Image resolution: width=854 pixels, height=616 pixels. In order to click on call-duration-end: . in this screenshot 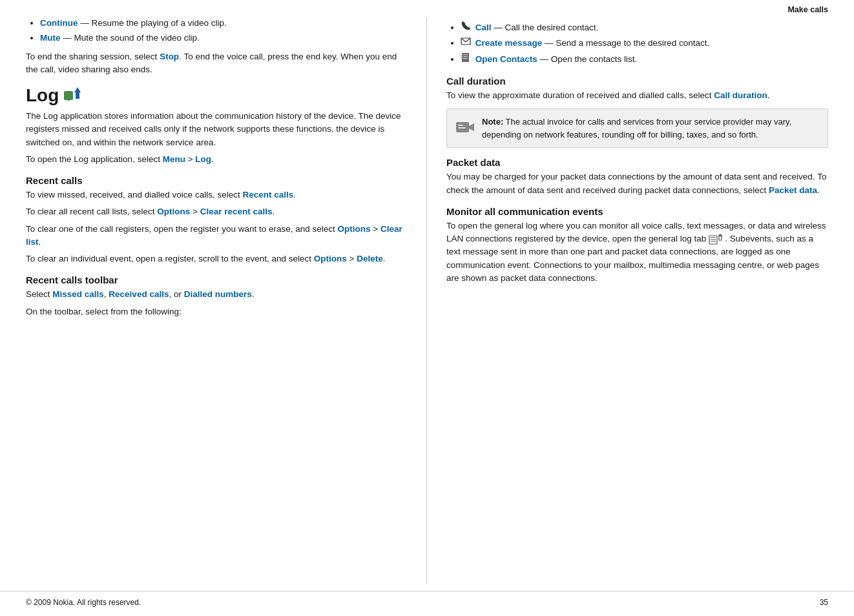, I will do `click(769, 96)`.